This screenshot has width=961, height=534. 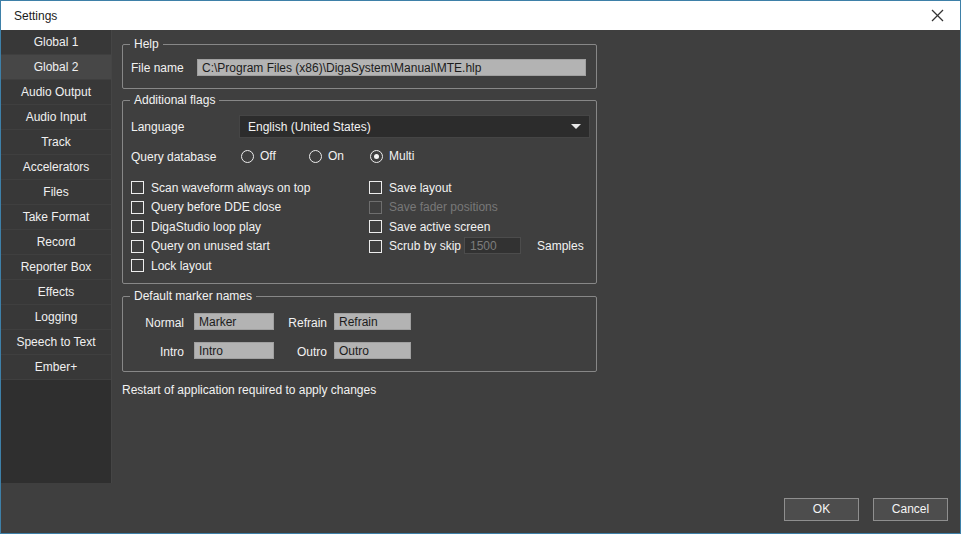 What do you see at coordinates (492, 246) in the screenshot?
I see `scrub-samples-input` at bounding box center [492, 246].